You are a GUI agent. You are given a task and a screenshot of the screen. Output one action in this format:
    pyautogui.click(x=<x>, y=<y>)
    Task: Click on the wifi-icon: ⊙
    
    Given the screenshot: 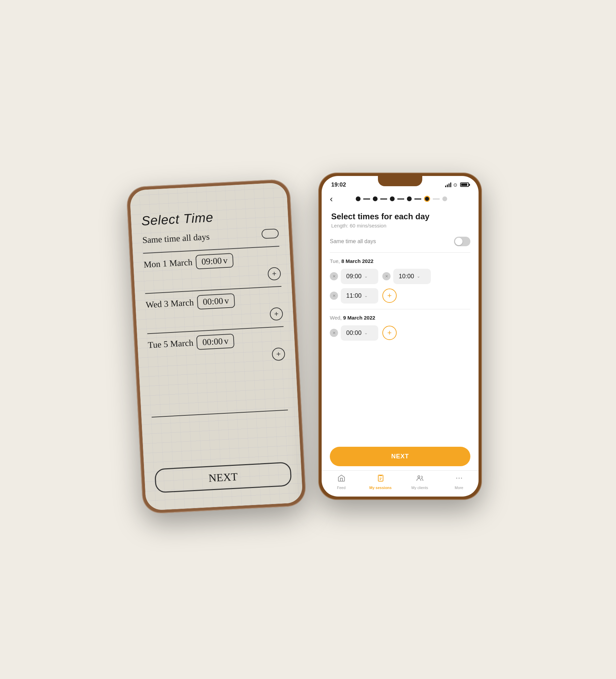 What is the action you would take?
    pyautogui.click(x=455, y=185)
    